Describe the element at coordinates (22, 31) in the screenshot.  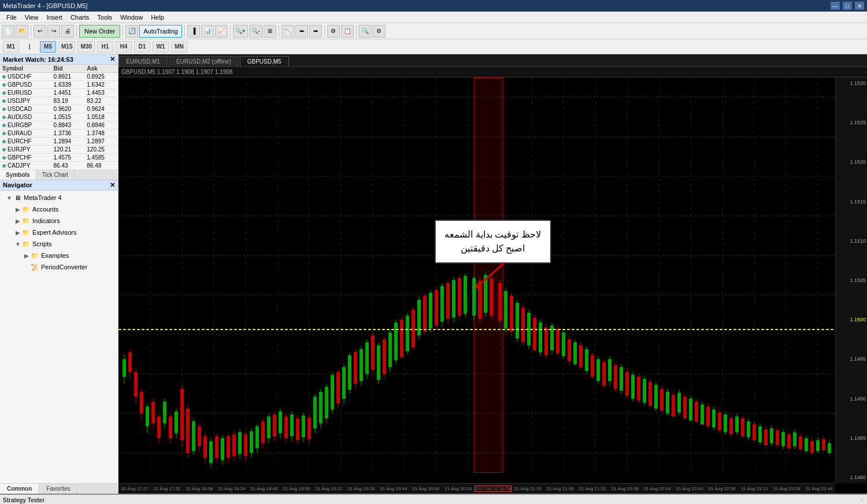
I see `open-button: 📂` at that location.